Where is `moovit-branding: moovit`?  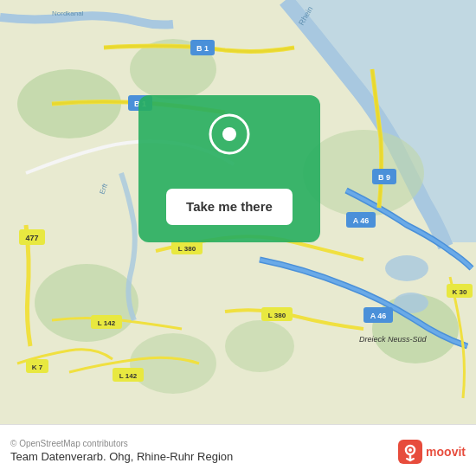 moovit-branding: moovit is located at coordinates (432, 452).